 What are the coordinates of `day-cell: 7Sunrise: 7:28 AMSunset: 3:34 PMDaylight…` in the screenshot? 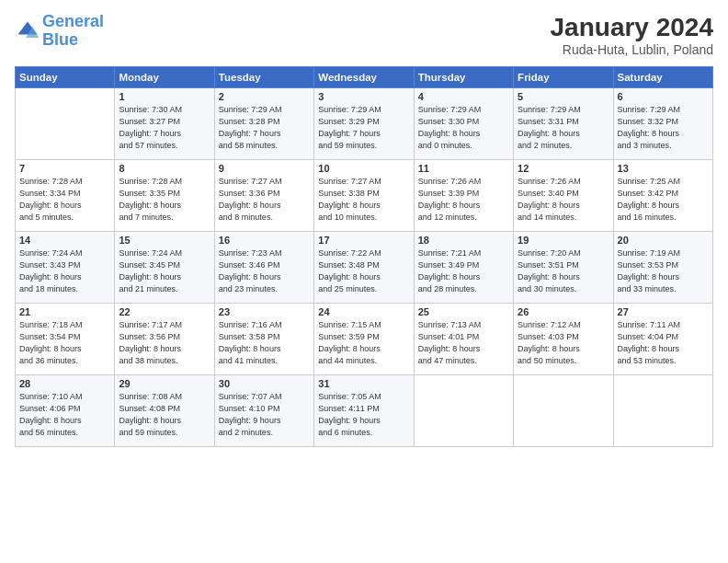 It's located at (65, 196).